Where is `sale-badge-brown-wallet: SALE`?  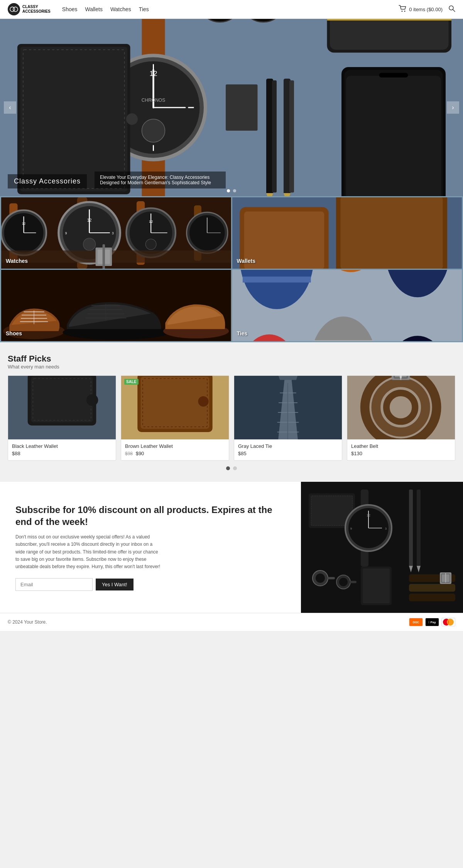 sale-badge-brown-wallet: SALE is located at coordinates (131, 382).